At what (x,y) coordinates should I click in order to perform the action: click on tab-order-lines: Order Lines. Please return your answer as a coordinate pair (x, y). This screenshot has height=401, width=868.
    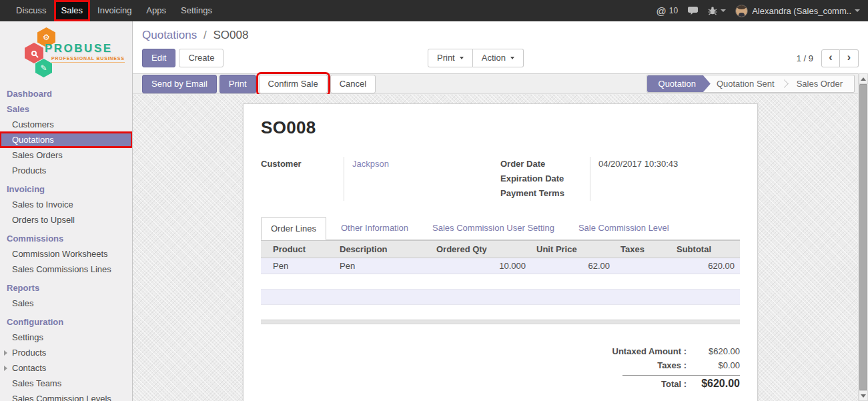
    Looking at the image, I should click on (294, 228).